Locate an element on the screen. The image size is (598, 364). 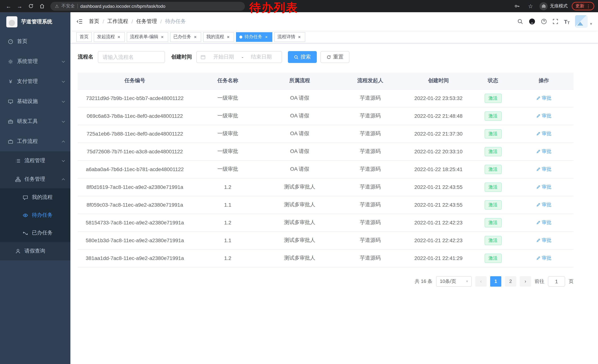
sidebar-item-pay: ¥ 支付管理 is located at coordinates (35, 81).